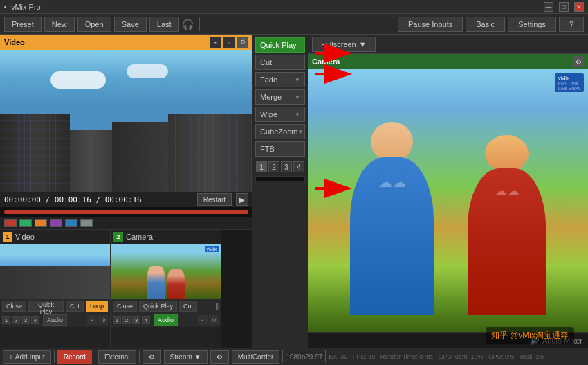  What do you see at coordinates (256, 357) in the screenshot?
I see `multicorder-button: MultiCorder` at bounding box center [256, 357].